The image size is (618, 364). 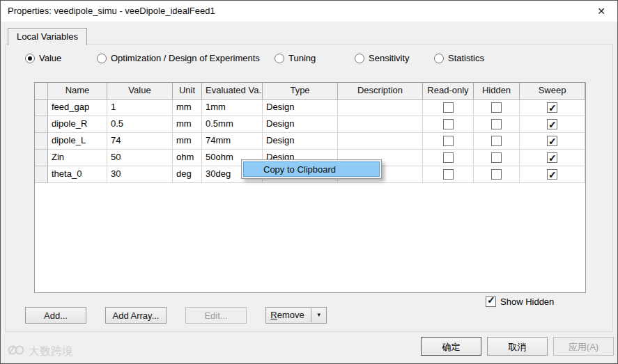 What do you see at coordinates (553, 91) in the screenshot?
I see `header-sweep: Sweep` at bounding box center [553, 91].